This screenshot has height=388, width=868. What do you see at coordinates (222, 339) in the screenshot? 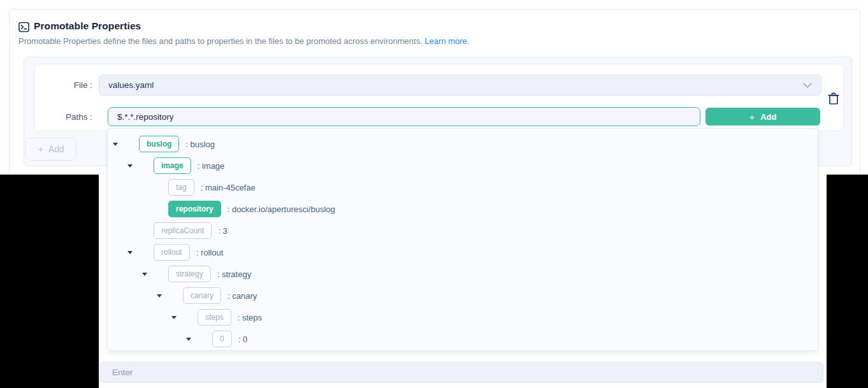
I see `tree-node-chip: 0` at bounding box center [222, 339].